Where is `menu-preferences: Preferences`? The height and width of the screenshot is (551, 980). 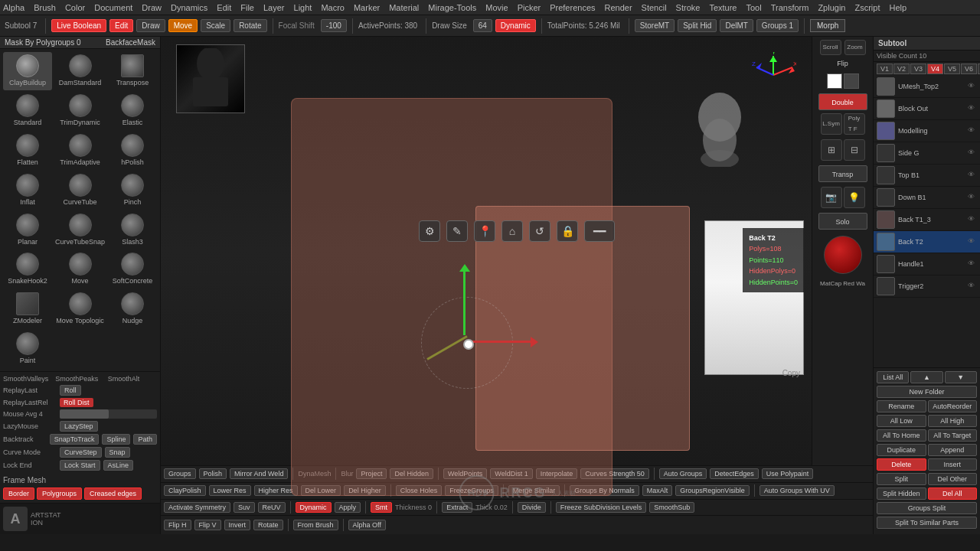 menu-preferences: Preferences is located at coordinates (573, 8).